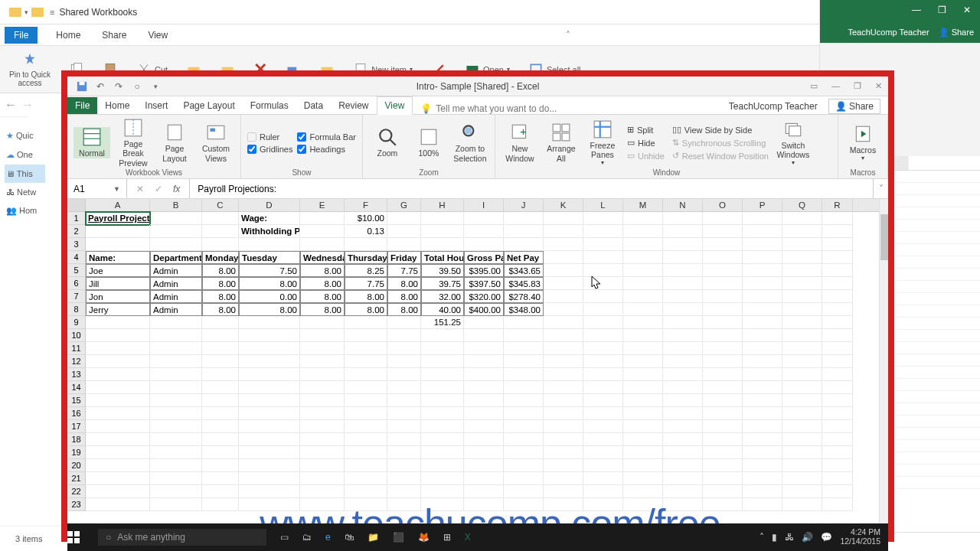 This screenshot has width=980, height=551. I want to click on unhide-button: ▭Unhide, so click(646, 156).